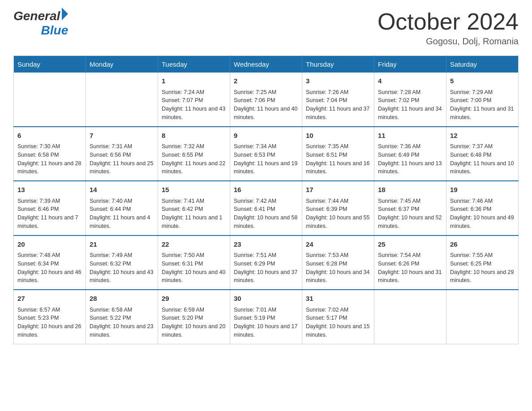  What do you see at coordinates (339, 64) in the screenshot?
I see `calendar-day-header: Thursday` at bounding box center [339, 64].